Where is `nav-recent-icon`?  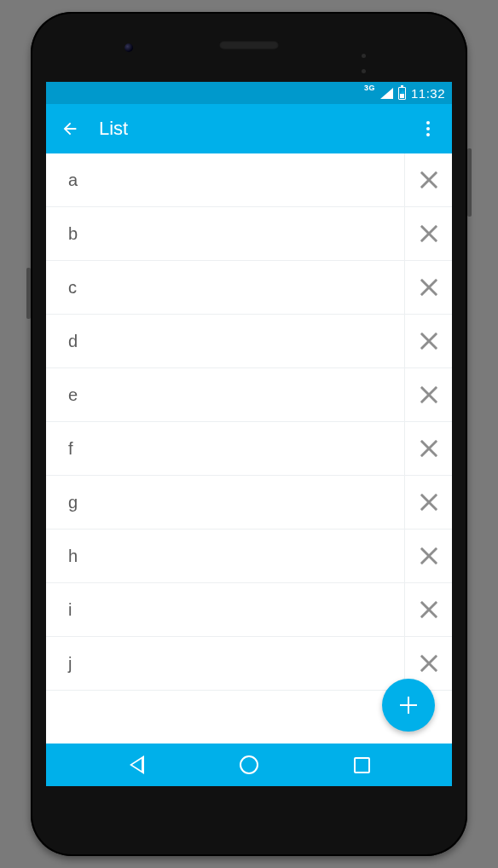
nav-recent-icon is located at coordinates (362, 766).